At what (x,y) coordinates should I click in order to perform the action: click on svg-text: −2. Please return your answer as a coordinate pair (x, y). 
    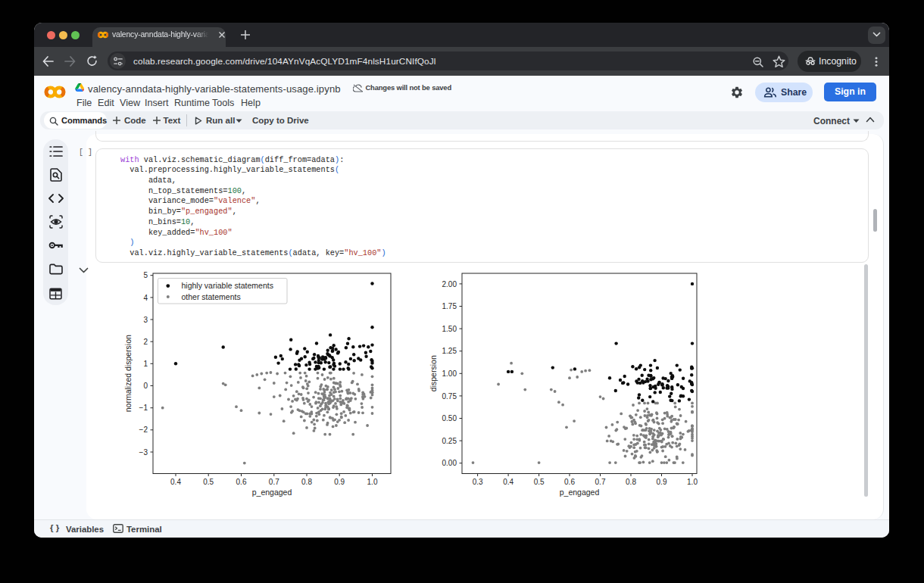
    Looking at the image, I should click on (144, 430).